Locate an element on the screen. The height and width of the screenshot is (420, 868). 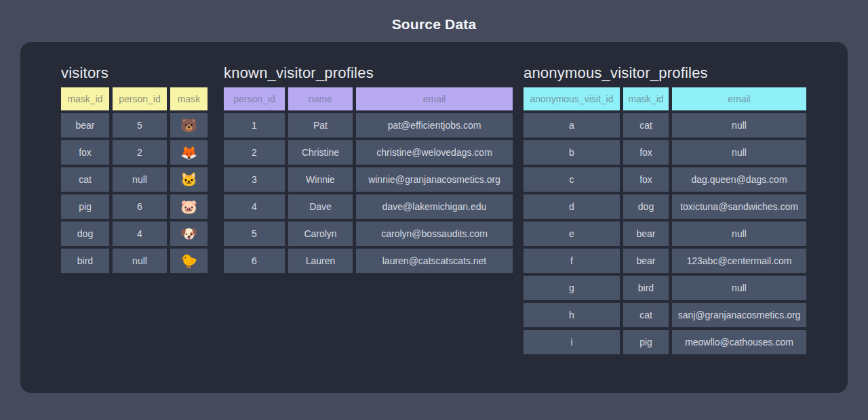
table-title: visitors is located at coordinates (134, 73).